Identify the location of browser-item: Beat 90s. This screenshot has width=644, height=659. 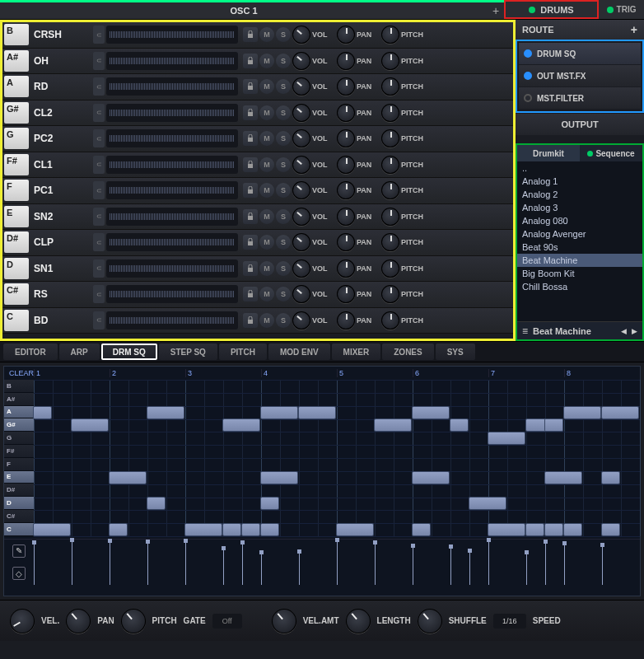
(580, 247).